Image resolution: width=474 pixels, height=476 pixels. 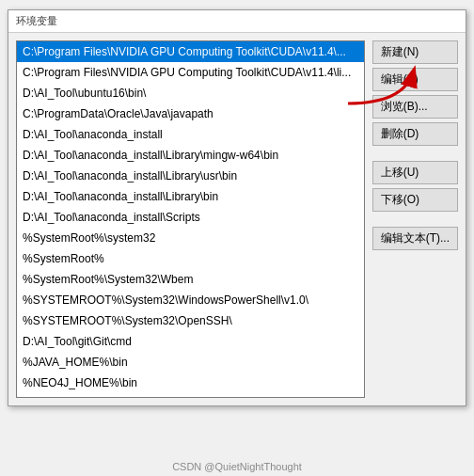 I want to click on edit-button: 编辑(E), so click(x=416, y=79).